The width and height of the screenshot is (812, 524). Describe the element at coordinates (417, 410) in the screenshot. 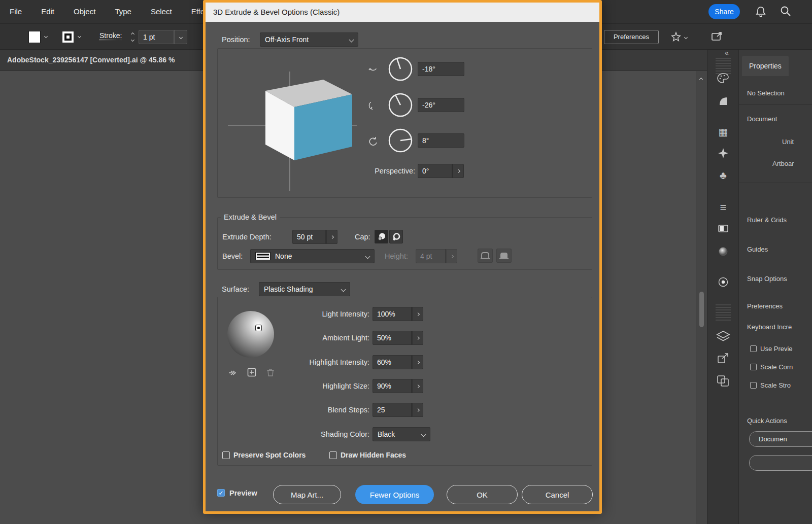

I see `blend-steps-stepper` at that location.